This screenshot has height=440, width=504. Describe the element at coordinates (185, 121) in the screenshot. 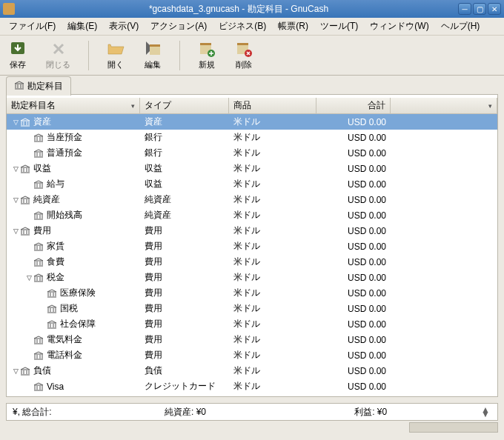

I see `account-type: 資産` at that location.